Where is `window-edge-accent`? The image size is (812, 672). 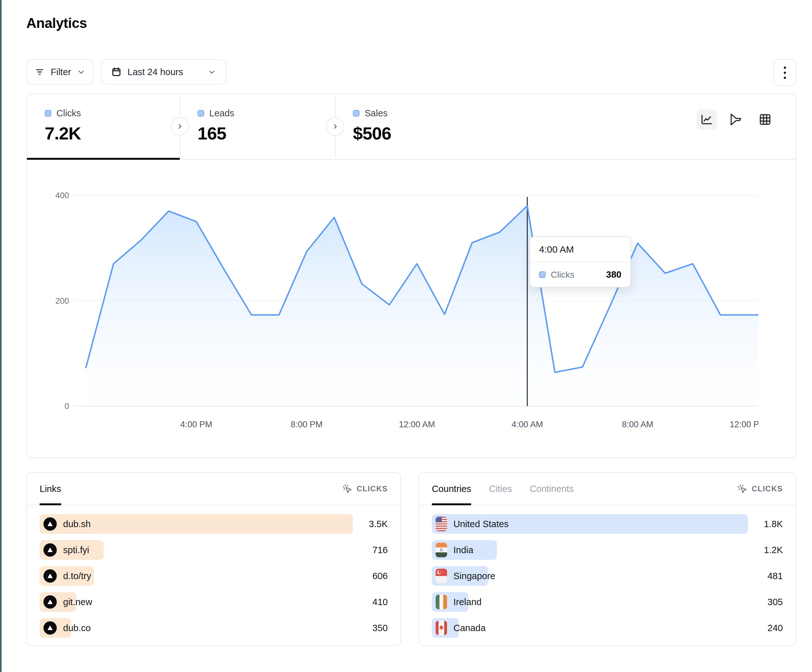
window-edge-accent is located at coordinates (1, 336).